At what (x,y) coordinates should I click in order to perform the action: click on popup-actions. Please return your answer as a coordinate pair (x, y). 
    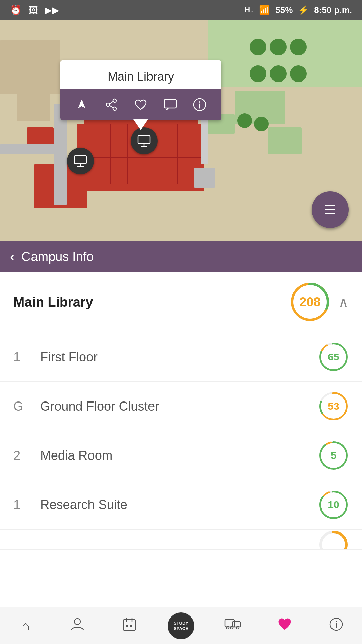
    Looking at the image, I should click on (141, 105).